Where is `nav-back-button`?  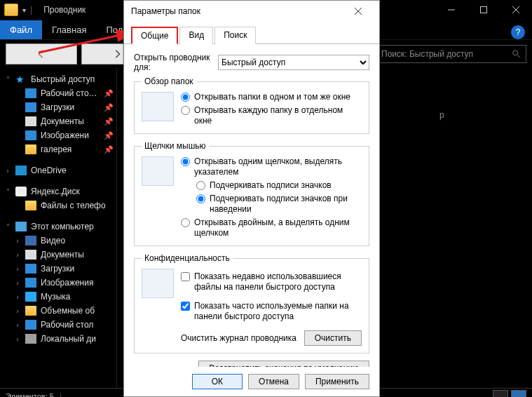 nav-back-button is located at coordinates (41, 54).